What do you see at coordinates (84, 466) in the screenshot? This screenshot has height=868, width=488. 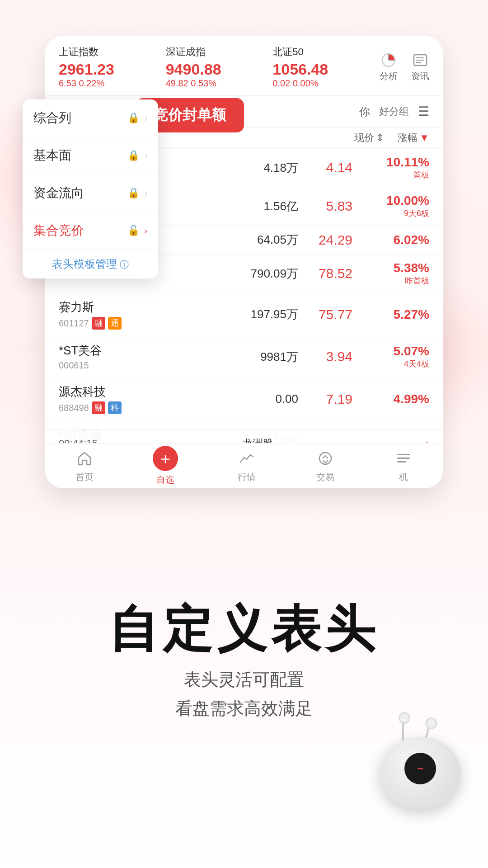 I see `nav-home: 首页` at bounding box center [84, 466].